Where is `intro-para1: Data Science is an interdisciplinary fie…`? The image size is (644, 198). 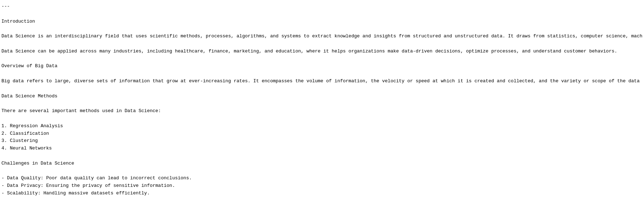
intro-para1: Data Science is an interdisciplinary fie… is located at coordinates (322, 37).